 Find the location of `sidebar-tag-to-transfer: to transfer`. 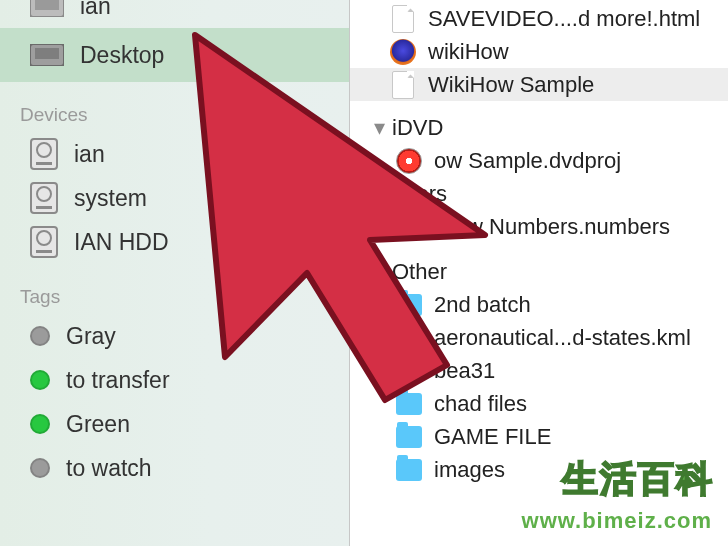

sidebar-tag-to-transfer: to transfer is located at coordinates (174, 380).